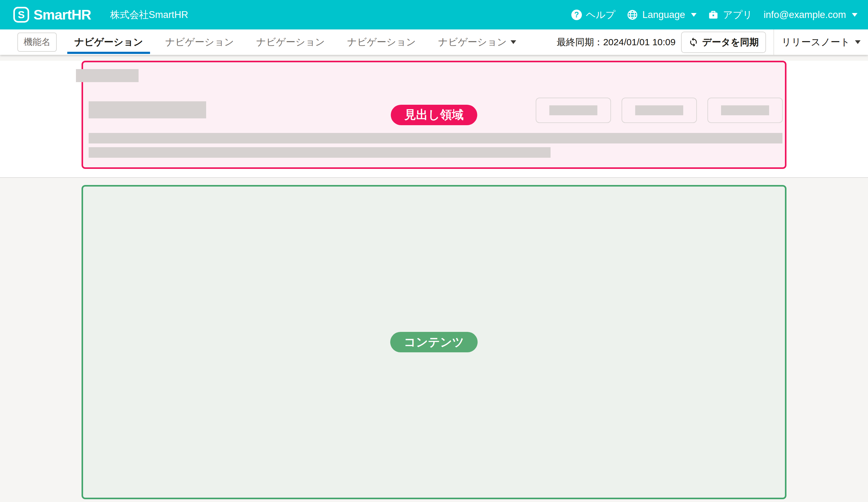 The height and width of the screenshot is (502, 868). I want to click on sync-data-button: データを同期, so click(723, 42).